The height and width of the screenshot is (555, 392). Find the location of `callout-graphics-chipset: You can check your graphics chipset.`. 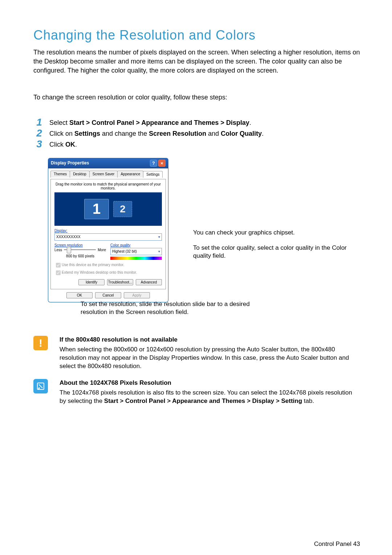

callout-graphics-chipset: You can check your graphics chipset. is located at coordinates (260, 233).